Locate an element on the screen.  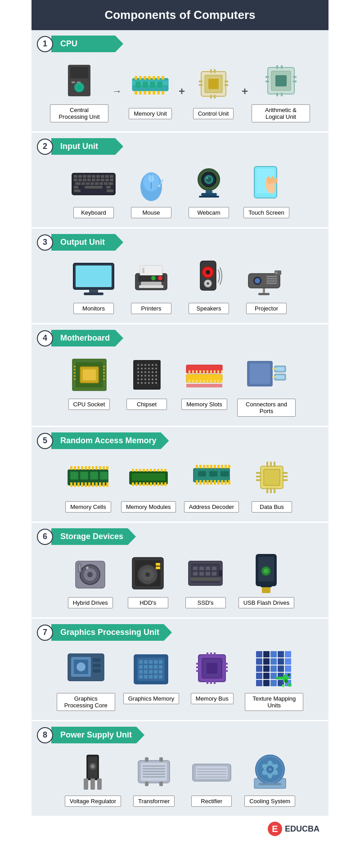
section-5: 5Random Access Memory Memory Cells Memor… is located at coordinates (180, 475).